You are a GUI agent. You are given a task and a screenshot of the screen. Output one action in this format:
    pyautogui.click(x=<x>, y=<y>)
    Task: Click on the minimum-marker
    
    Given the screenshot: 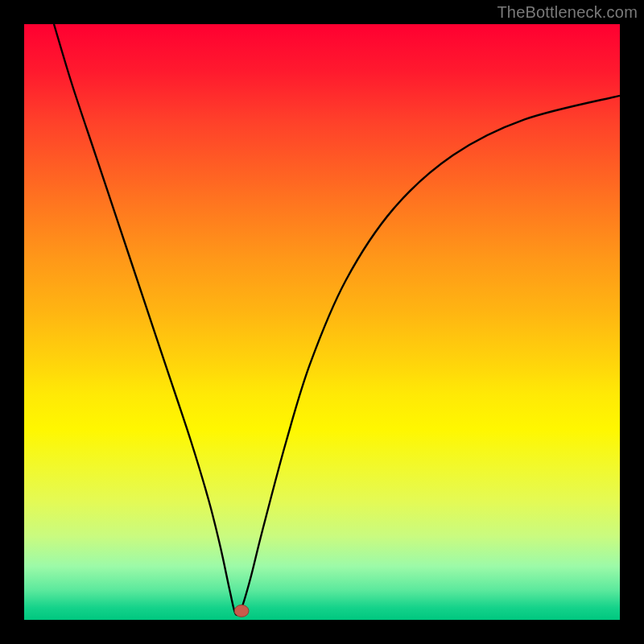 What is the action you would take?
    pyautogui.click(x=242, y=612)
    